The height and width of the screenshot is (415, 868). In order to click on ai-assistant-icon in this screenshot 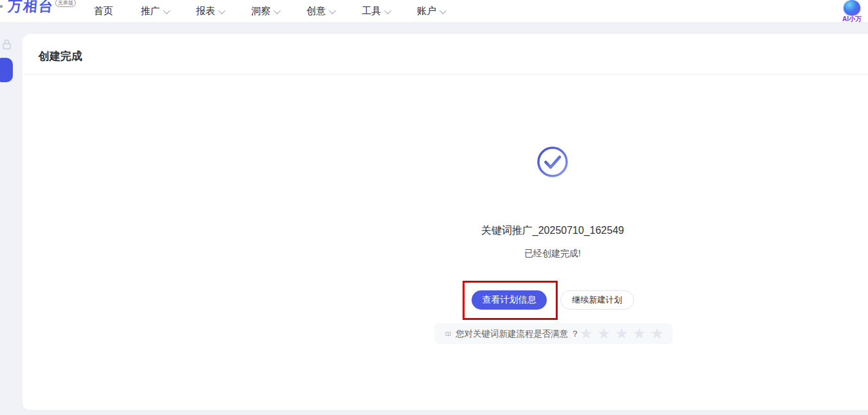, I will do `click(852, 8)`.